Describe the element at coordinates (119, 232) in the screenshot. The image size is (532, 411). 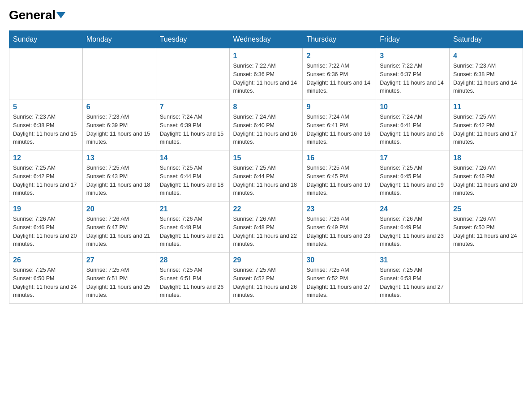
I see `day-info: Sunrise: 7:26 AMSunset: 6:47 PMDaylight:…` at that location.